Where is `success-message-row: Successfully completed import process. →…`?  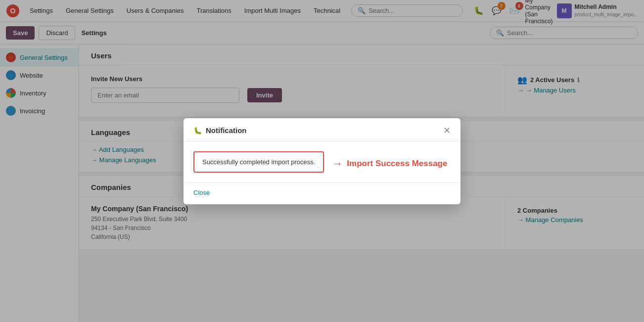
success-message-row: Successfully completed import process. →… is located at coordinates (322, 162).